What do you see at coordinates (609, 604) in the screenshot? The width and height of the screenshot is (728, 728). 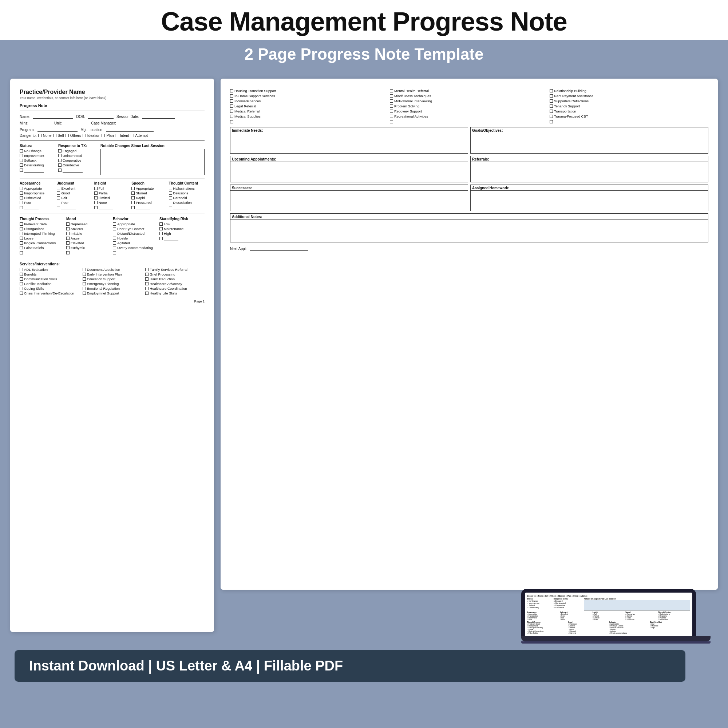 I see `laptop-screen-status: Status:□ No Change□ Improvement□ Setback…` at bounding box center [609, 604].